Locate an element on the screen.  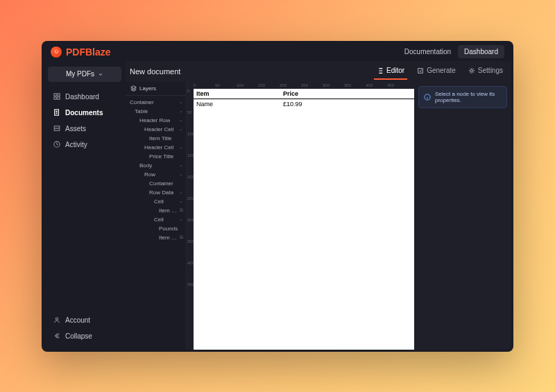
documentation-link: Documentation is located at coordinates (427, 51).